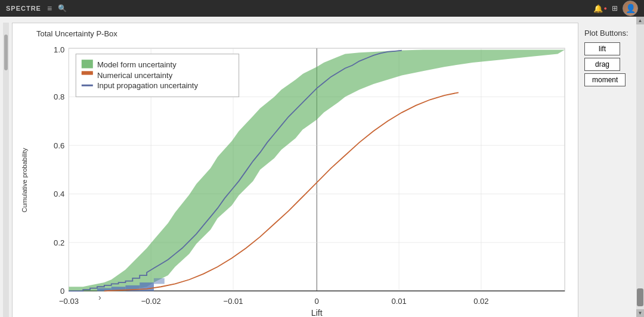  What do you see at coordinates (62, 8) in the screenshot?
I see `search-icon: 🔍` at bounding box center [62, 8].